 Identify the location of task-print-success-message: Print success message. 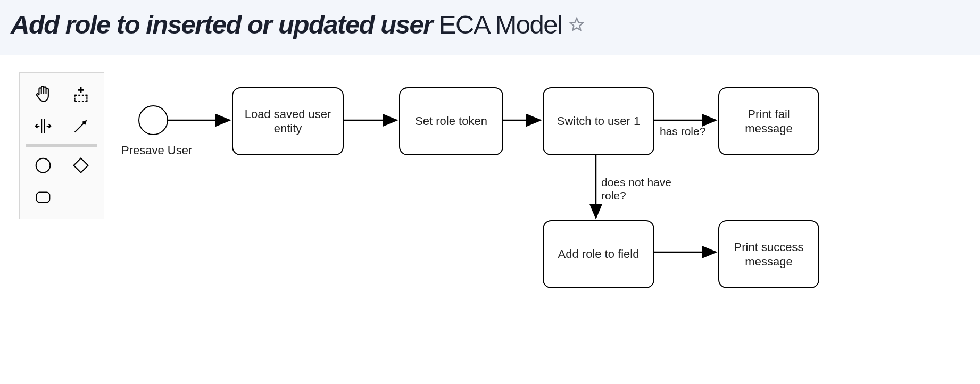
(769, 254).